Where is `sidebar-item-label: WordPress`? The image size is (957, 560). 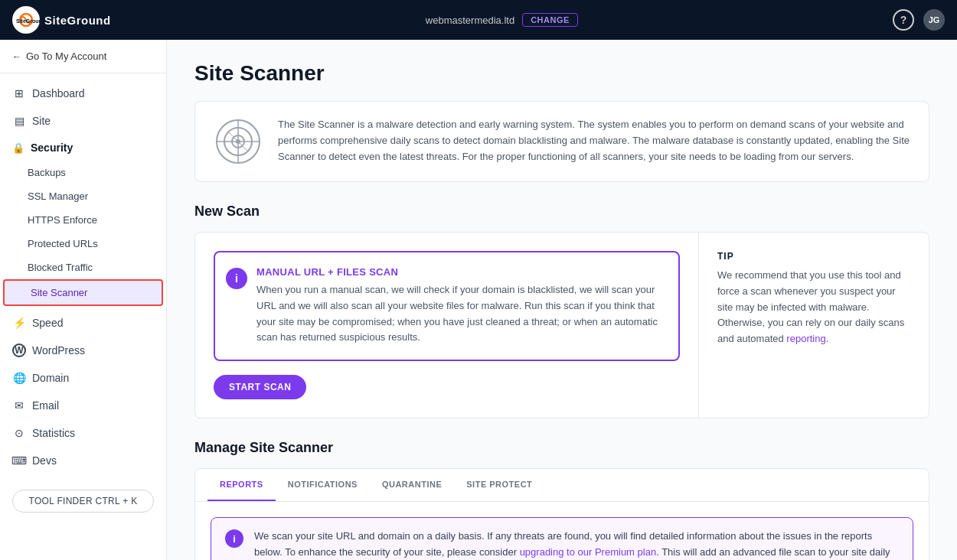
sidebar-item-label: WordPress is located at coordinates (58, 350).